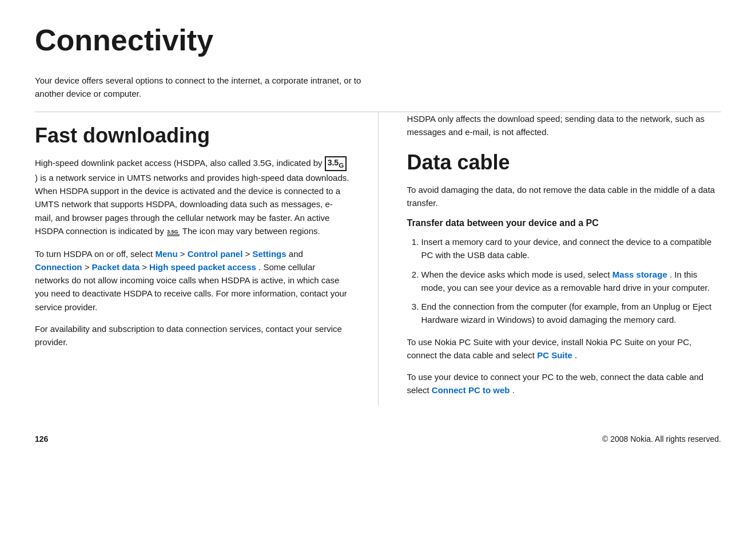  I want to click on list-item-2-text-start: When the device asks which mode is used,…, so click(517, 275).